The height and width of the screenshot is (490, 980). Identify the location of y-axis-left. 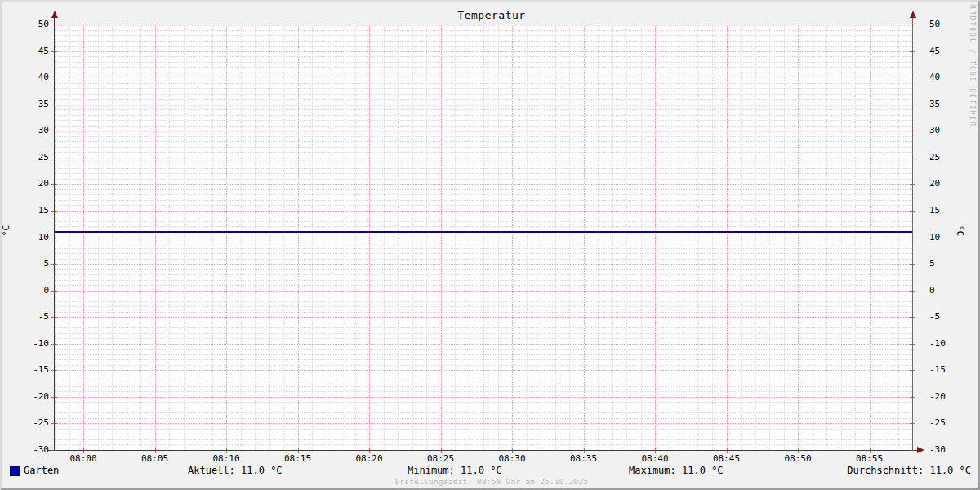
(54, 234).